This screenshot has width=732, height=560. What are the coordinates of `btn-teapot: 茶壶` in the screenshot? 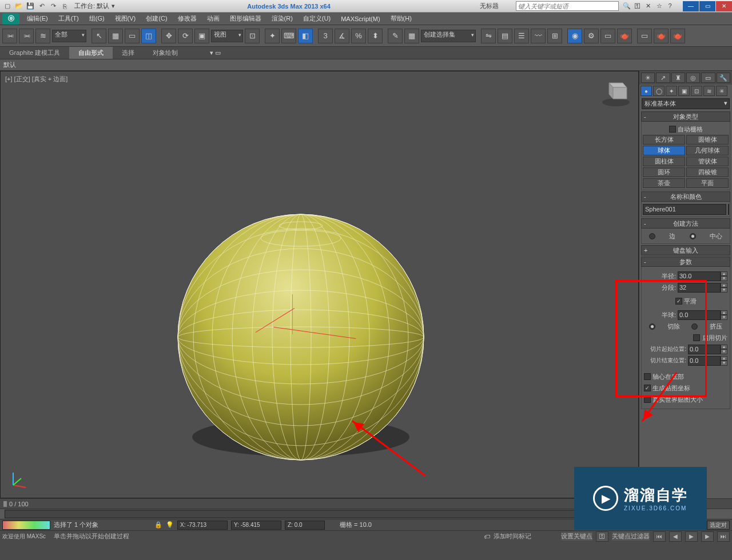 It's located at (664, 183).